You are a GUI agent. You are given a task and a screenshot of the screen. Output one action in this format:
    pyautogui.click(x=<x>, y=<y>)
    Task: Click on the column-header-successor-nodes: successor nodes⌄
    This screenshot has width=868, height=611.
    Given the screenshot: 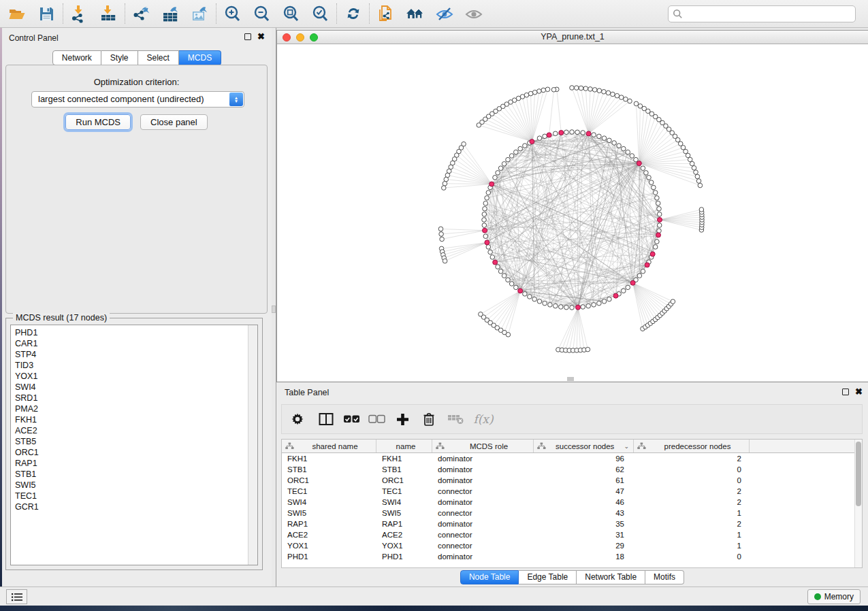 What is the action you would take?
    pyautogui.click(x=584, y=446)
    